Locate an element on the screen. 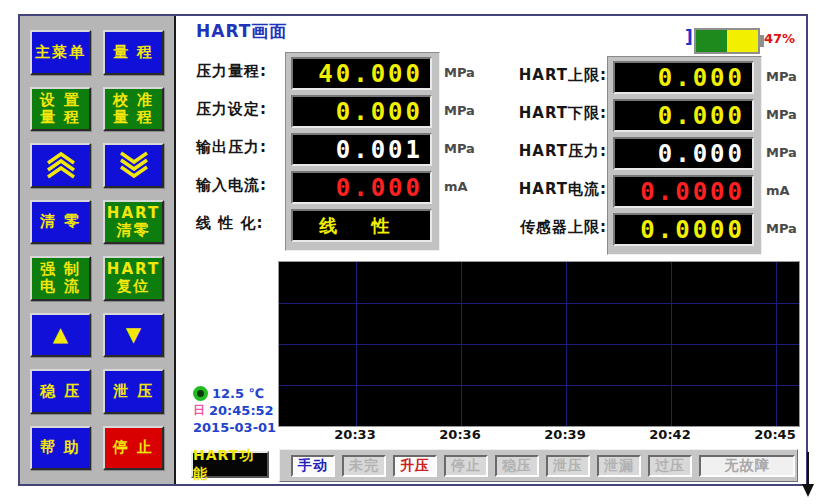 Image resolution: width=822 pixels, height=504 pixels. status-unfinished: 未完 is located at coordinates (364, 466).